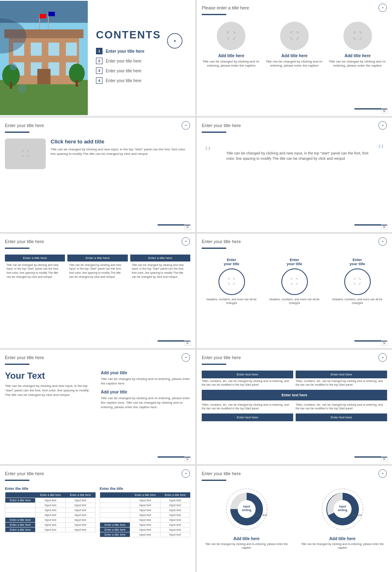  I want to click on svg-text: Enter text, so click(356, 515).